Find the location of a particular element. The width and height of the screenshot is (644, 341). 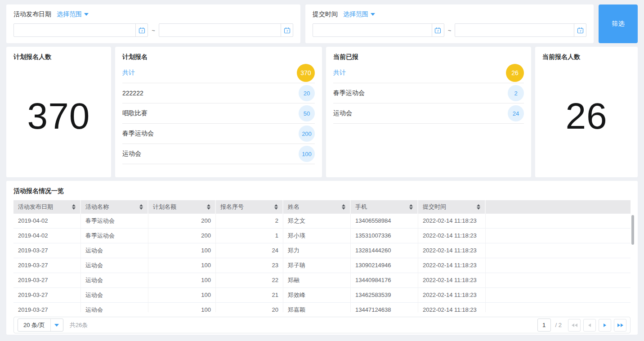

release-date-end-input: 7 is located at coordinates (226, 30).